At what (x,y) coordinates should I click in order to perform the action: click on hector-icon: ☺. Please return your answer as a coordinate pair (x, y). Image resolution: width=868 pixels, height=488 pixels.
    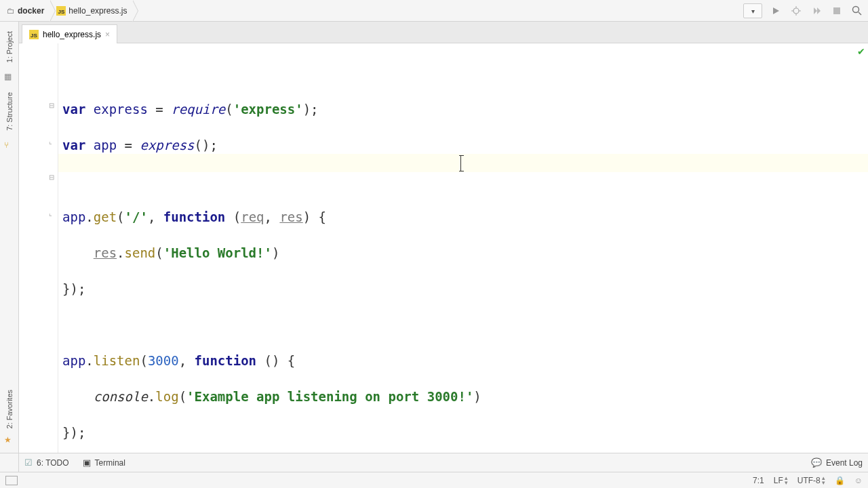
    Looking at the image, I should click on (859, 481).